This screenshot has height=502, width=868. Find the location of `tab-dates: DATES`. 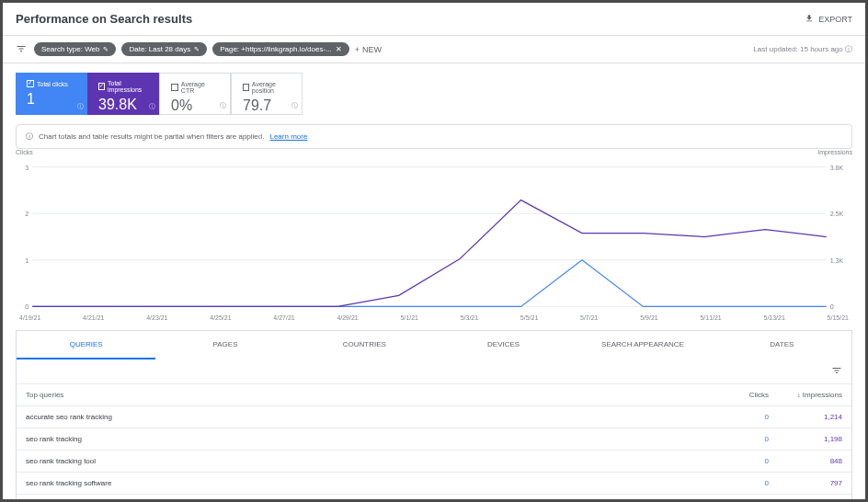

tab-dates: DATES is located at coordinates (782, 346).